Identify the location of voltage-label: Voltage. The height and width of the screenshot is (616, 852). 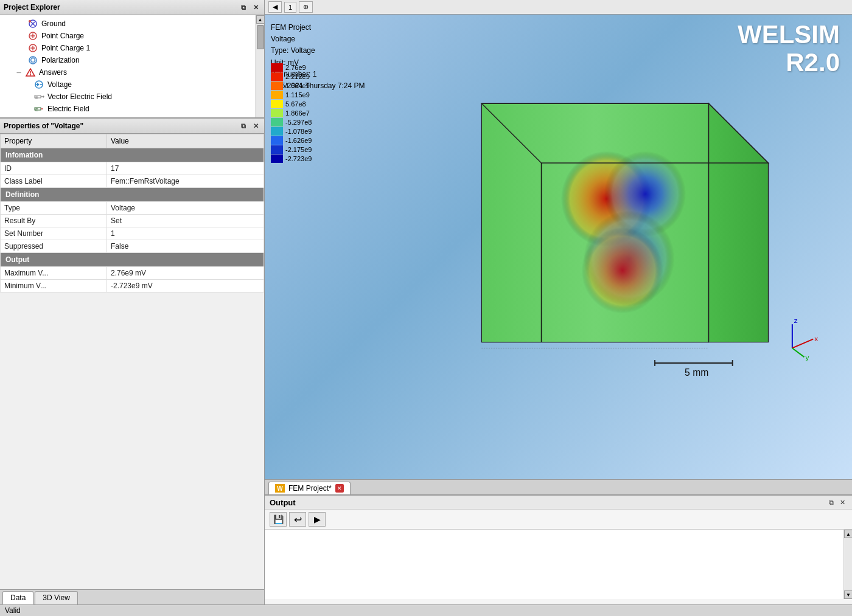
(60, 85).